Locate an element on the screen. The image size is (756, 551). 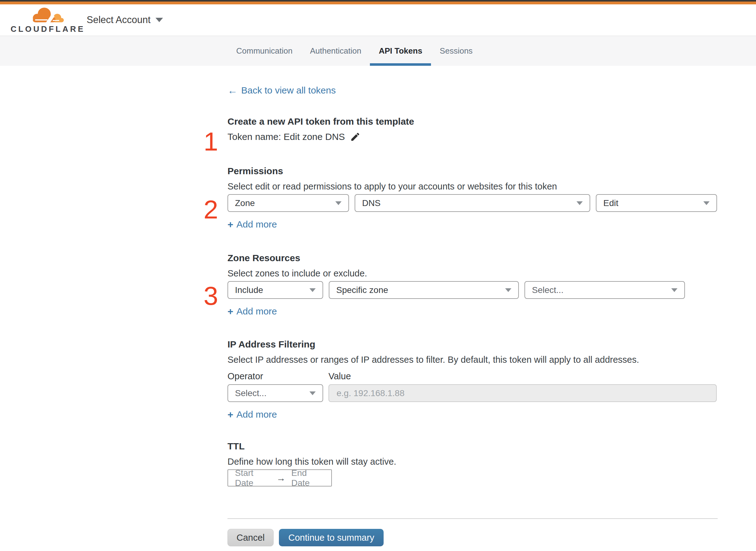
ip-filtering-title: IP Address Filtering is located at coordinates (473, 344).